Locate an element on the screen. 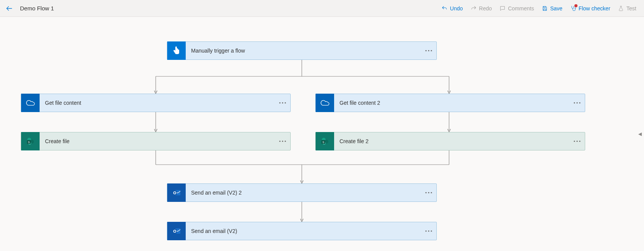 The image size is (644, 251). stethoscope-icon is located at coordinates (573, 8).